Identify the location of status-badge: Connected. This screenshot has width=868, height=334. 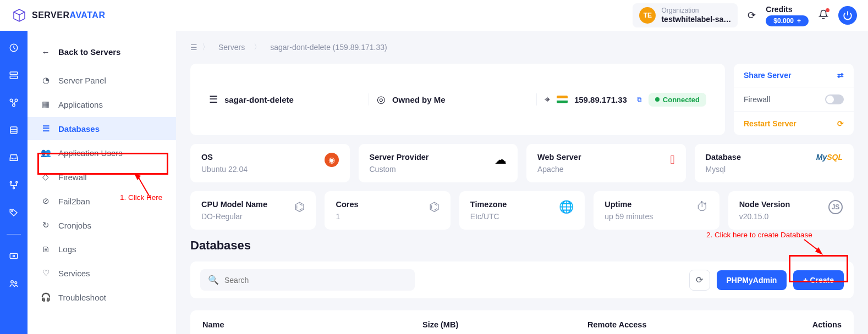
(678, 100).